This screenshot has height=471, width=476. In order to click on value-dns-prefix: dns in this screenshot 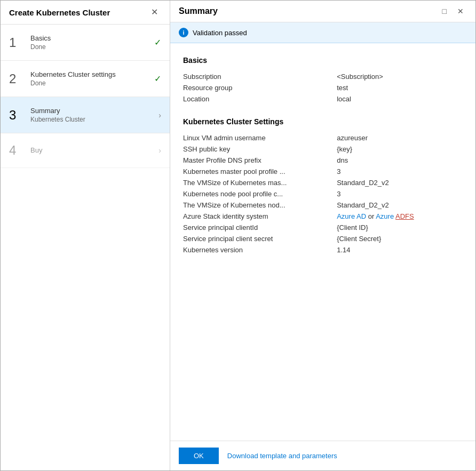, I will do `click(400, 160)`.